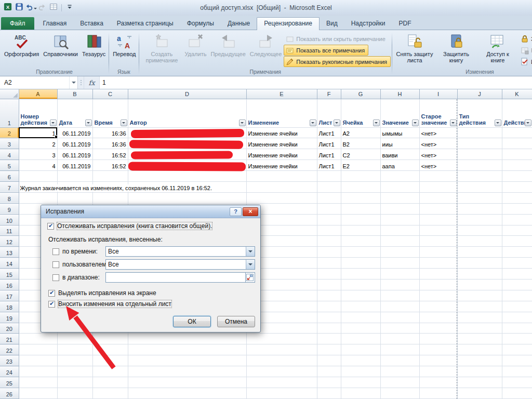 The width and height of the screenshot is (532, 399). Describe the element at coordinates (282, 155) in the screenshot. I see `cell-E4: Изменение ячейки` at that location.